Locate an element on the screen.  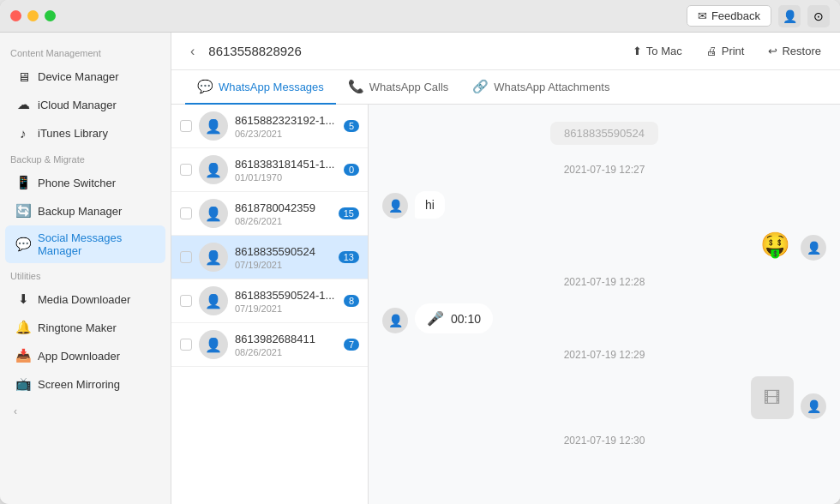
sidebar-collapse-btn: ‹ is located at coordinates (15, 411).